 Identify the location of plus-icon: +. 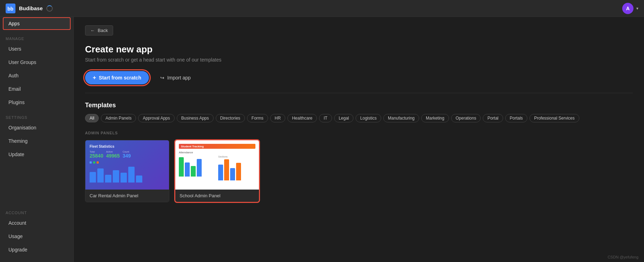
(94, 78).